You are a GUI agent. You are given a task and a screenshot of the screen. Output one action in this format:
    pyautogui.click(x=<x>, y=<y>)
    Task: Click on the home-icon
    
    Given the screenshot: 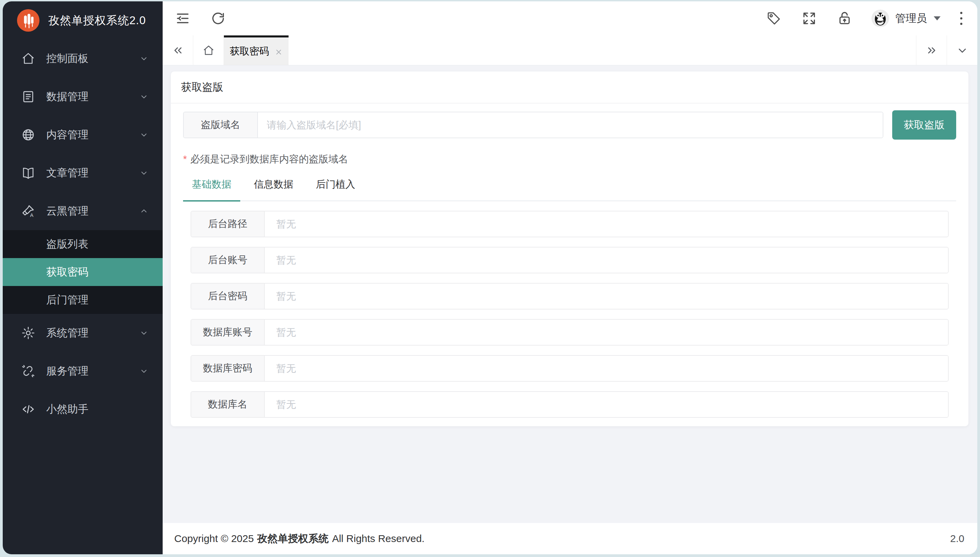 What is the action you would take?
    pyautogui.click(x=28, y=59)
    